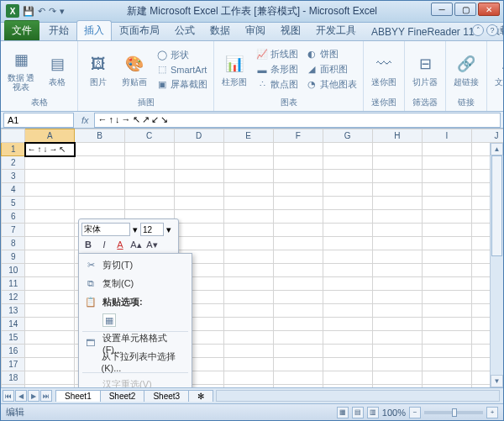  Describe the element at coordinates (487, 136) in the screenshot. I see `column-header: J` at that location.